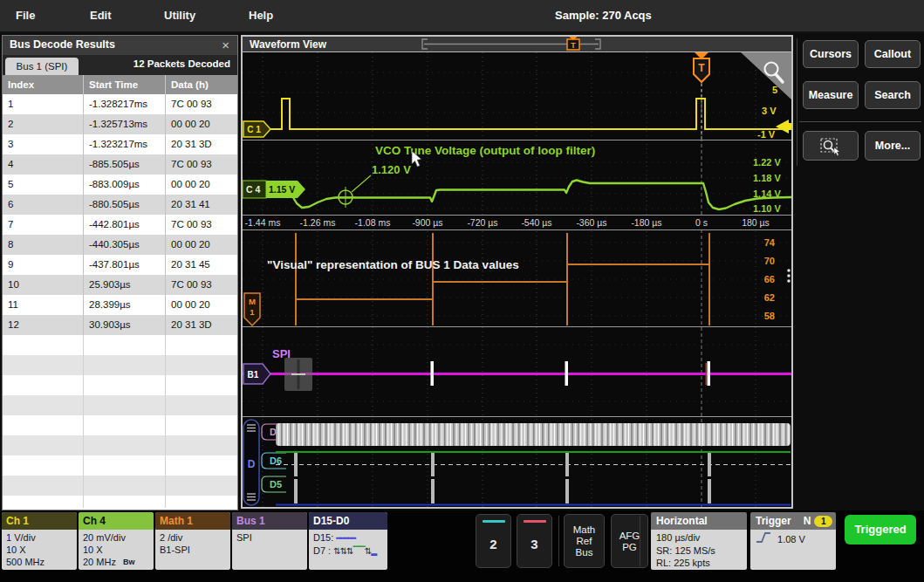 The height and width of the screenshot is (582, 924). I want to click on table-row: 6-880.505µs20 31 41, so click(120, 204).